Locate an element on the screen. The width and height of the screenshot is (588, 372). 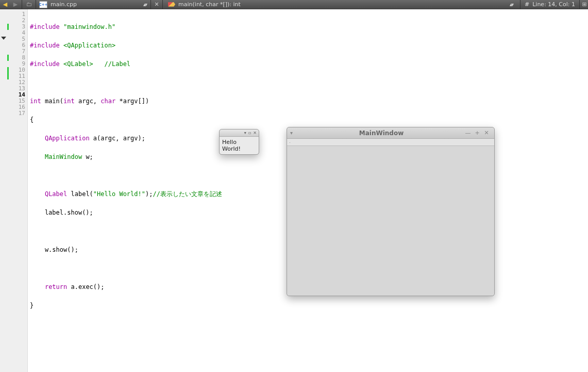
cpp-file-icon: C++ is located at coordinates (43, 5).